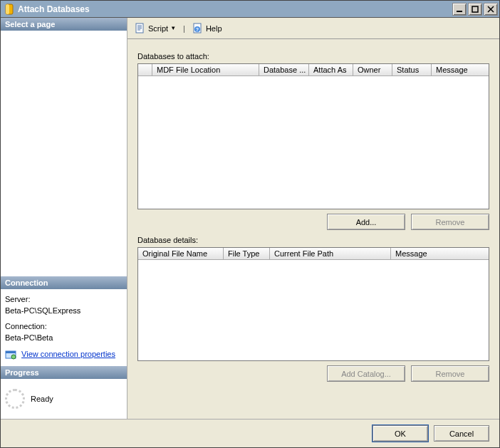  What do you see at coordinates (198, 28) in the screenshot?
I see `help-icon: ?` at bounding box center [198, 28].